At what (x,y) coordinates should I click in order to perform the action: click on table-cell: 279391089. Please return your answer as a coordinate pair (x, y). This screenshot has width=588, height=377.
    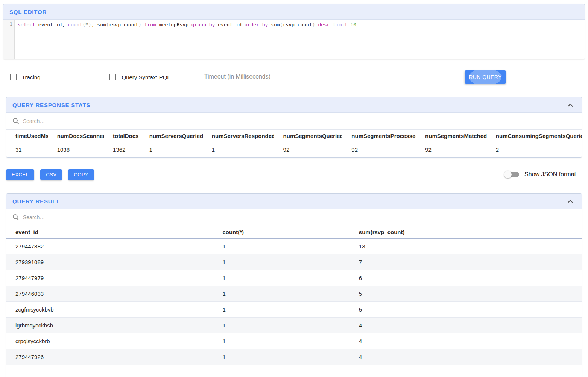
    Looking at the image, I should click on (110, 262).